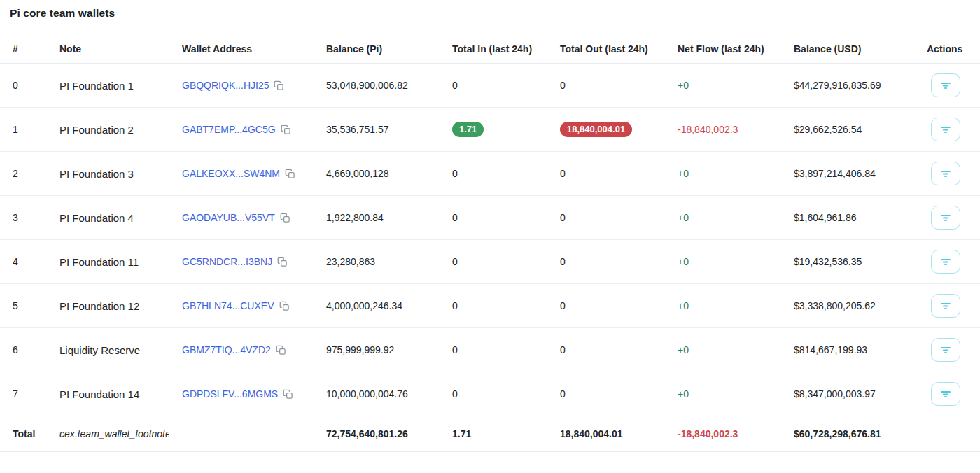 This screenshot has height=473, width=980. What do you see at coordinates (606, 50) in the screenshot?
I see `column-header-total-out: Total Out (last 24h)` at bounding box center [606, 50].